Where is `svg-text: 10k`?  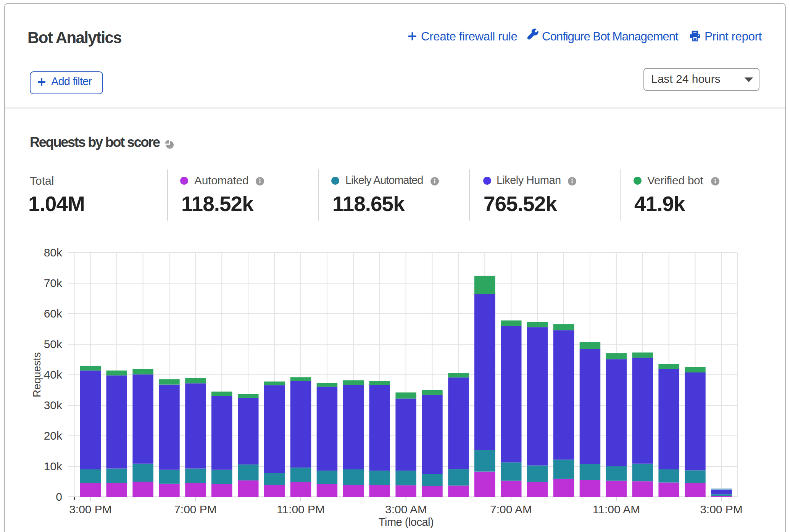
svg-text: 10k is located at coordinates (53, 466).